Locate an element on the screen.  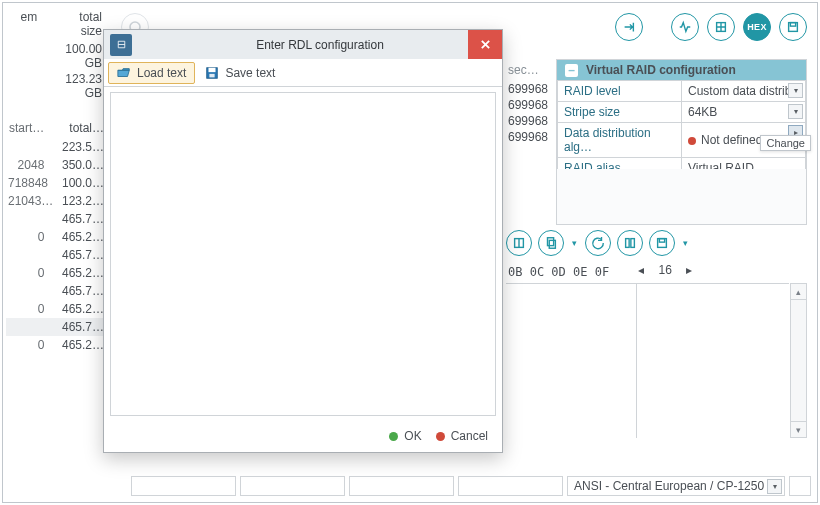
save-text-label: Save text is located at coordinates (250, 73).